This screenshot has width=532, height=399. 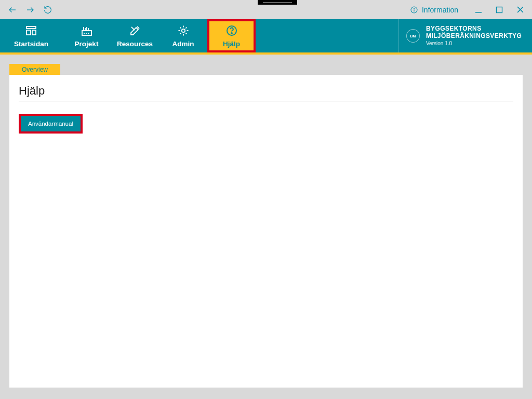 What do you see at coordinates (414, 10) in the screenshot?
I see `info-icon` at bounding box center [414, 10].